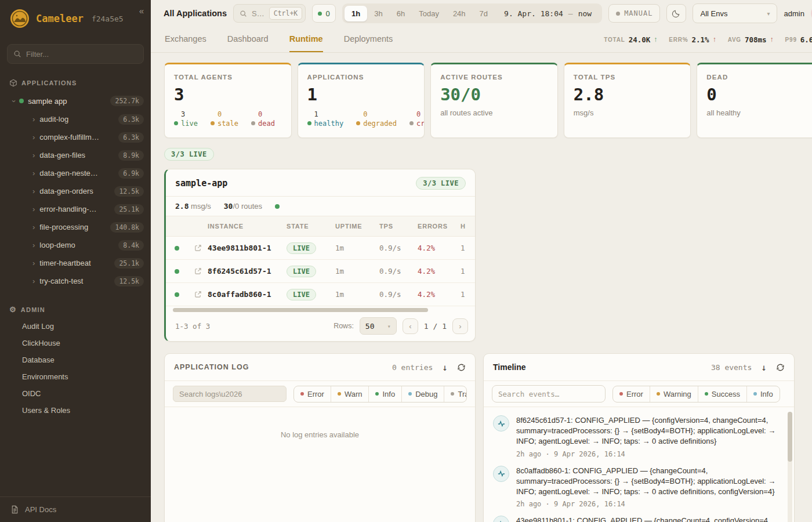  What do you see at coordinates (186, 39) in the screenshot?
I see `tab-exchanges: Exchanges` at bounding box center [186, 39].